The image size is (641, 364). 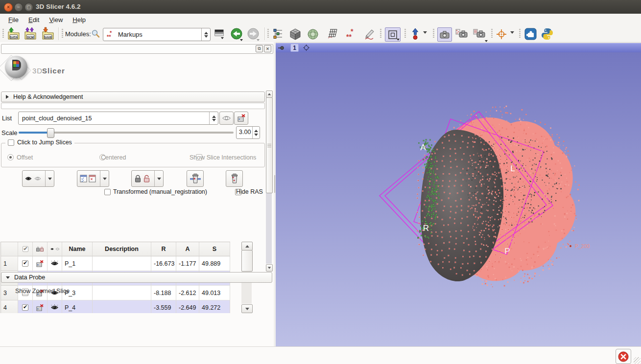 I want to click on point-name: P_1, so click(x=77, y=264).